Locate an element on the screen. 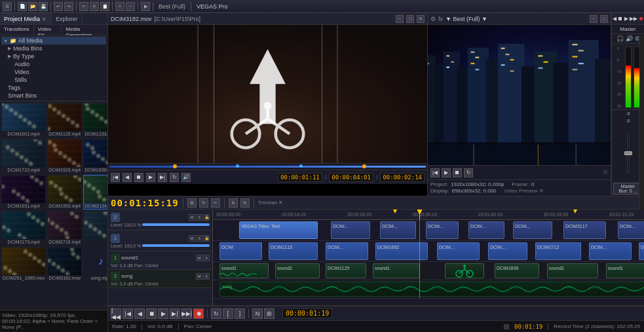 This screenshot has height=332, width=644. master-fader-track is located at coordinates (628, 153).